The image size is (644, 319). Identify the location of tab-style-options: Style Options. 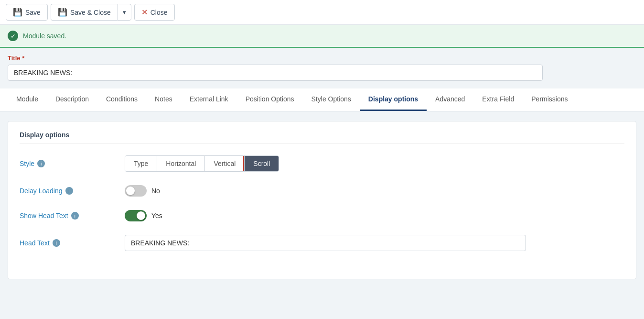
(332, 99).